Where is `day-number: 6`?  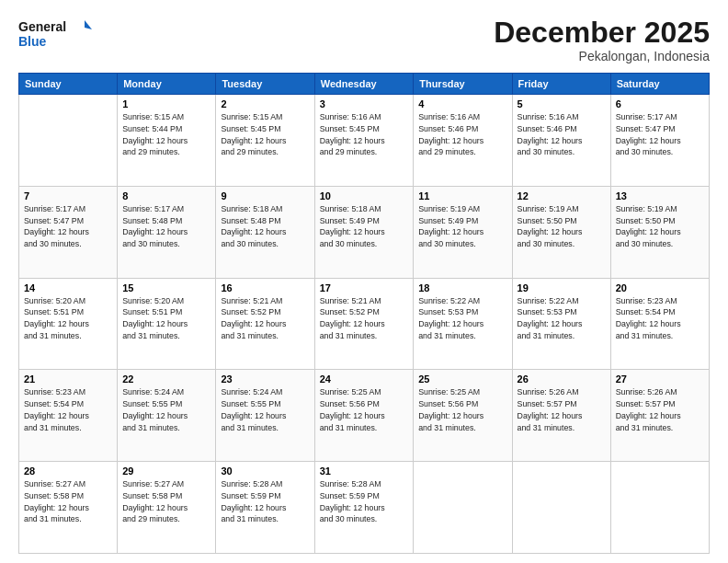
day-number: 6 is located at coordinates (660, 104).